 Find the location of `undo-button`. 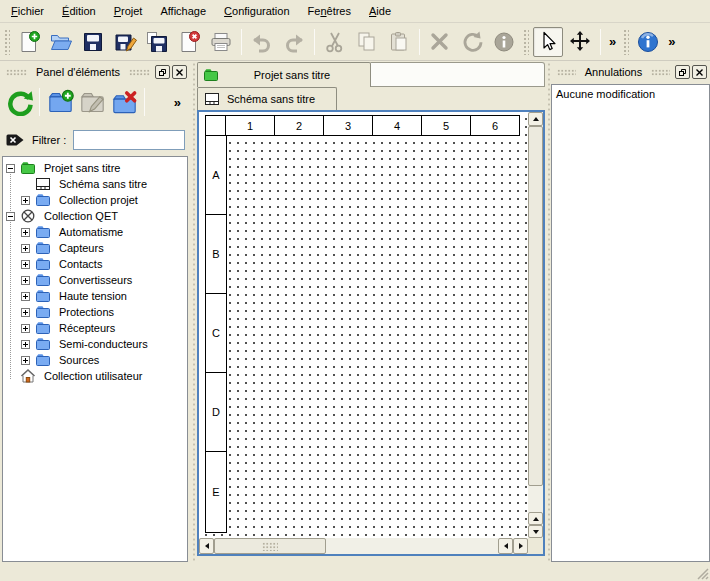

undo-button is located at coordinates (262, 42).